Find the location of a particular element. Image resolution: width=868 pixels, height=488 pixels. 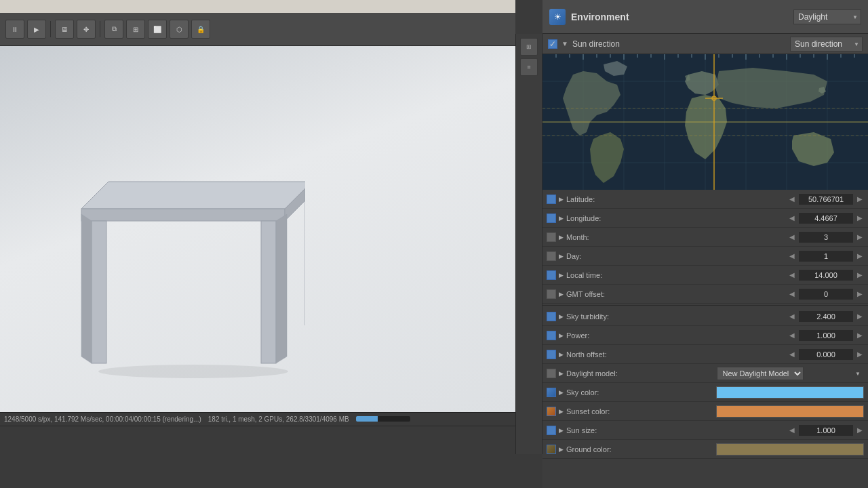

sky-turbidity-right-arrow: ▶ is located at coordinates (860, 316).